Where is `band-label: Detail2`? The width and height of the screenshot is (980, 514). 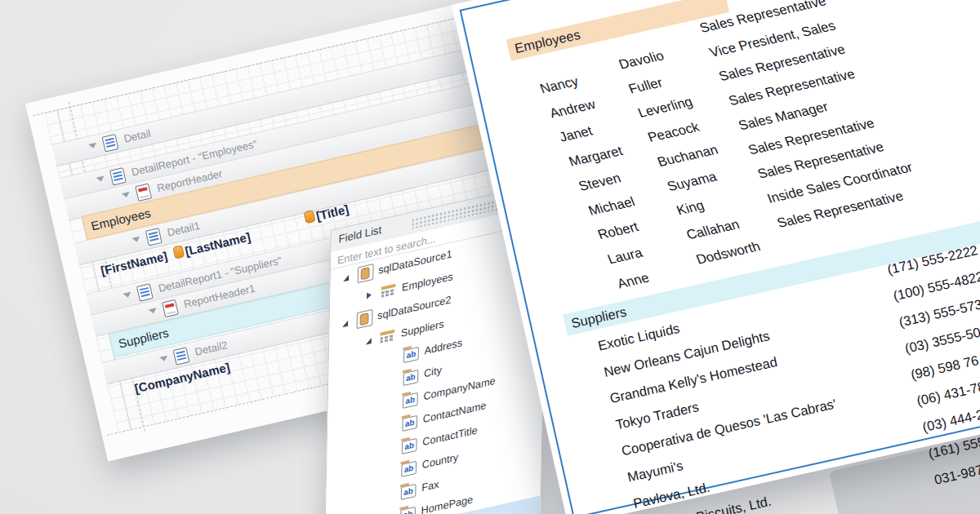 band-label: Detail2 is located at coordinates (211, 348).